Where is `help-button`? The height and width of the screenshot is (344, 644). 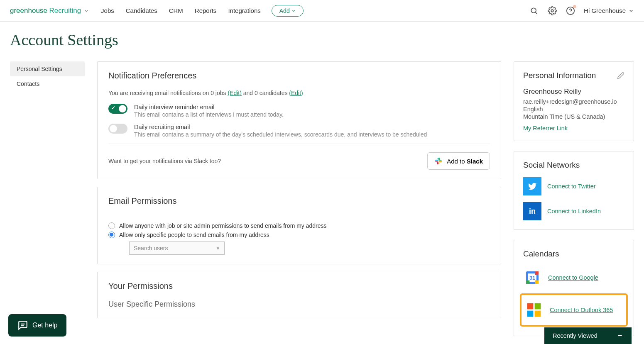 help-button is located at coordinates (571, 11).